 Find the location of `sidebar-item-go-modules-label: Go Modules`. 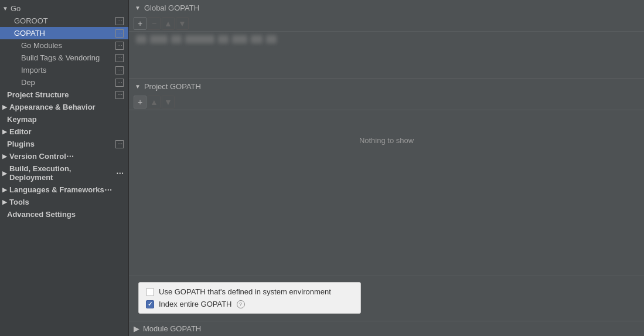

sidebar-item-go-modules-label: Go Modules is located at coordinates (42, 46).